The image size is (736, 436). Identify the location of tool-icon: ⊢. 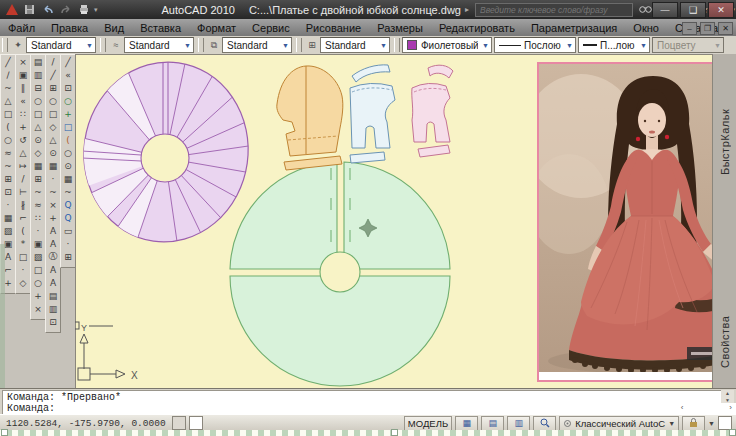
(24, 192).